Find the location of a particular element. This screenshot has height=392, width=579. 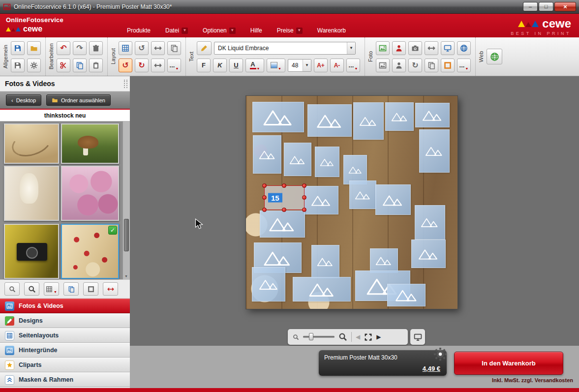

scrollbar-thumb is located at coordinates (126, 235).